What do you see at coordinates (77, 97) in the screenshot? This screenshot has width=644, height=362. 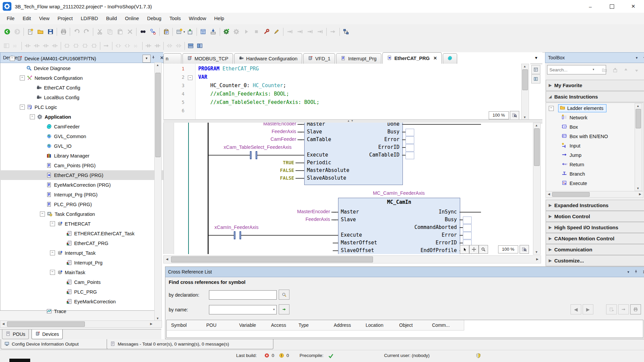 I see `tree-item-localbus-config: LocalBus Config` at bounding box center [77, 97].